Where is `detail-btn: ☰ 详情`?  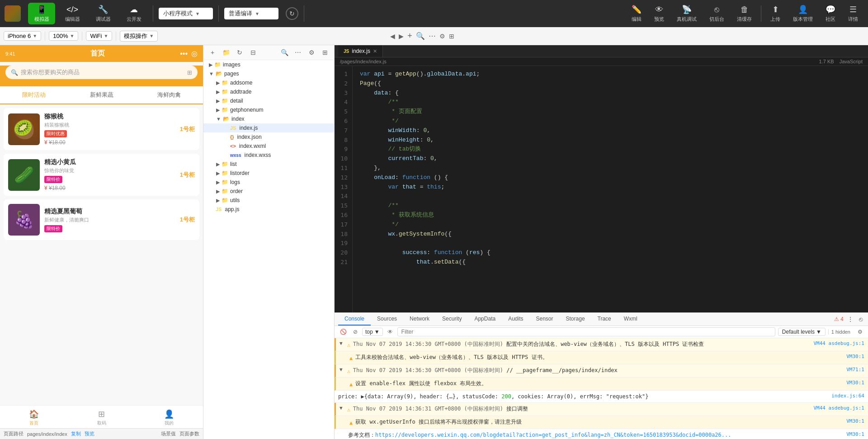 detail-btn: ☰ 详情 is located at coordinates (853, 14).